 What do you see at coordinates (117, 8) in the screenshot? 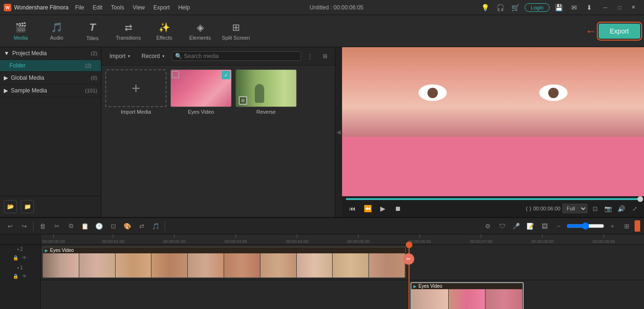
I see `menu-tools: Tools` at bounding box center [117, 8].